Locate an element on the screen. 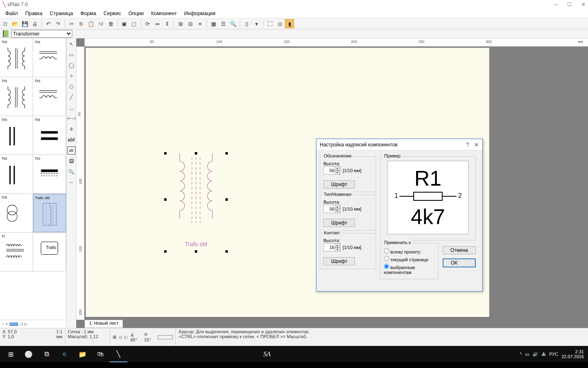 The width and height of the screenshot is (588, 368). textbox-tool: ab is located at coordinates (71, 150).